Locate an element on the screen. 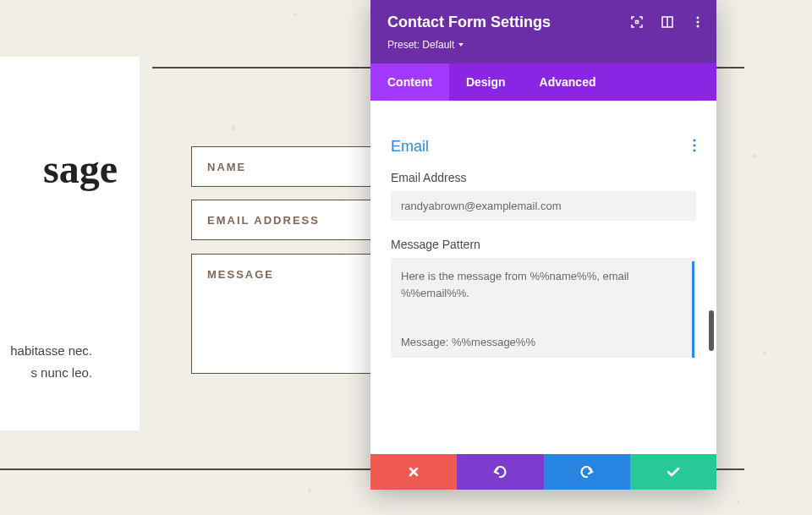 The width and height of the screenshot is (812, 515). focus-icon is located at coordinates (637, 22).